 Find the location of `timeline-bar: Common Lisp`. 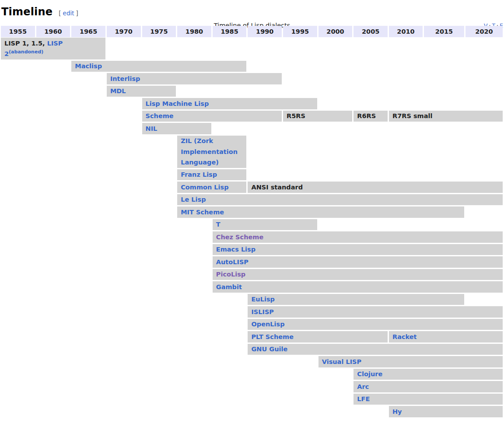

timeline-bar: Common Lisp is located at coordinates (212, 187).